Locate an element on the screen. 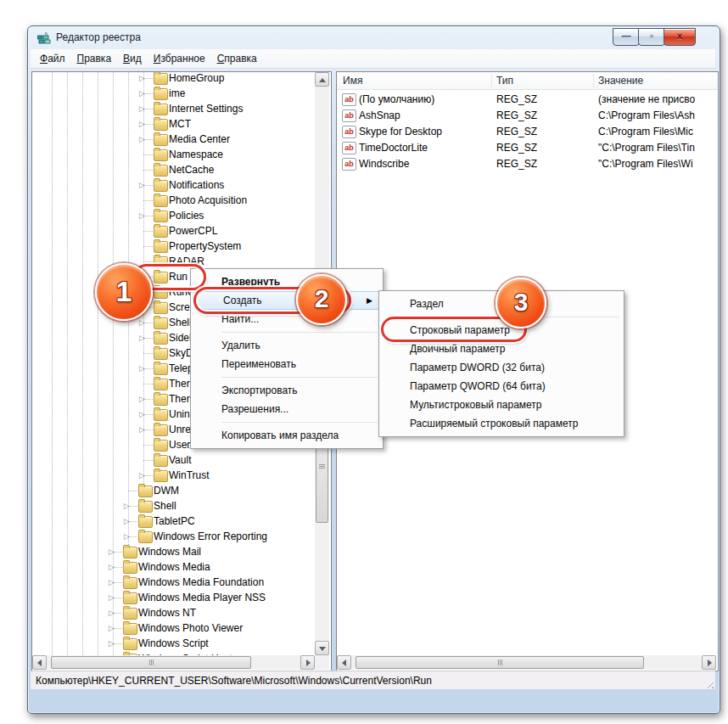  value-row-5: abWindscribeREG_SZ"C:\Program Files\Wi is located at coordinates (528, 163).